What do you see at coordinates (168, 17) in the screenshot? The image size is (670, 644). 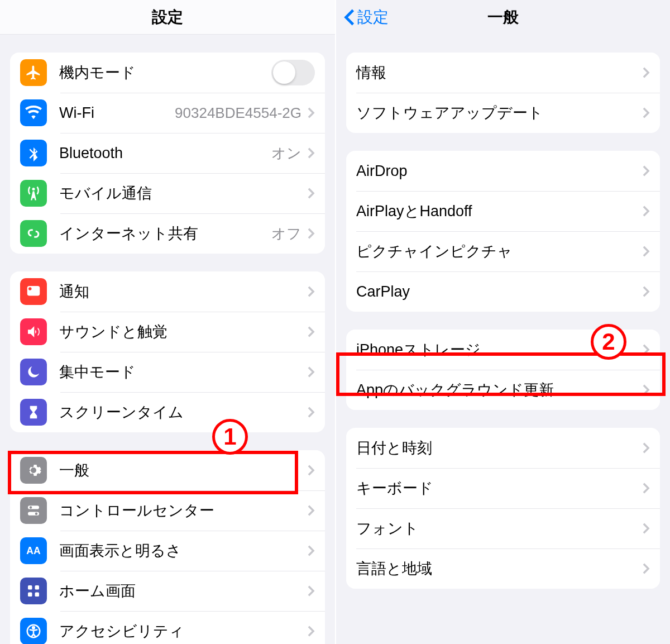 I see `navbar: 設定` at bounding box center [168, 17].